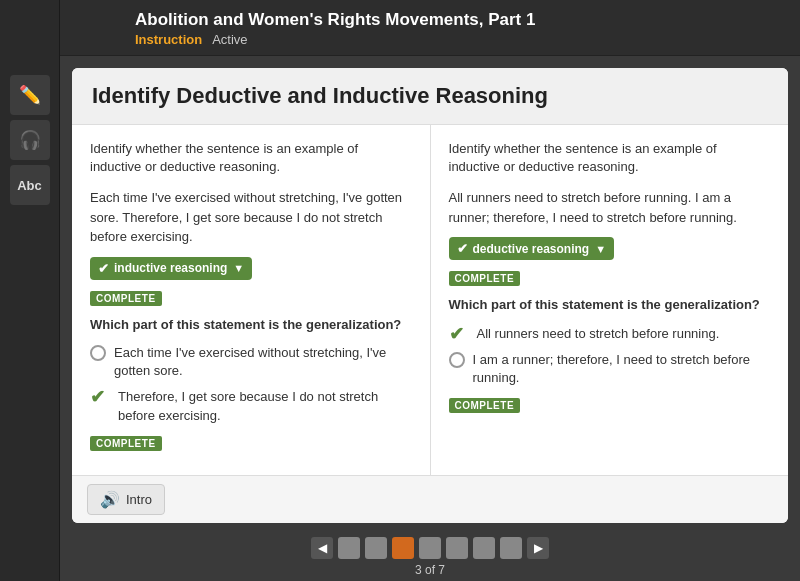  I want to click on pagination-nav: ◀ ▶, so click(430, 546).